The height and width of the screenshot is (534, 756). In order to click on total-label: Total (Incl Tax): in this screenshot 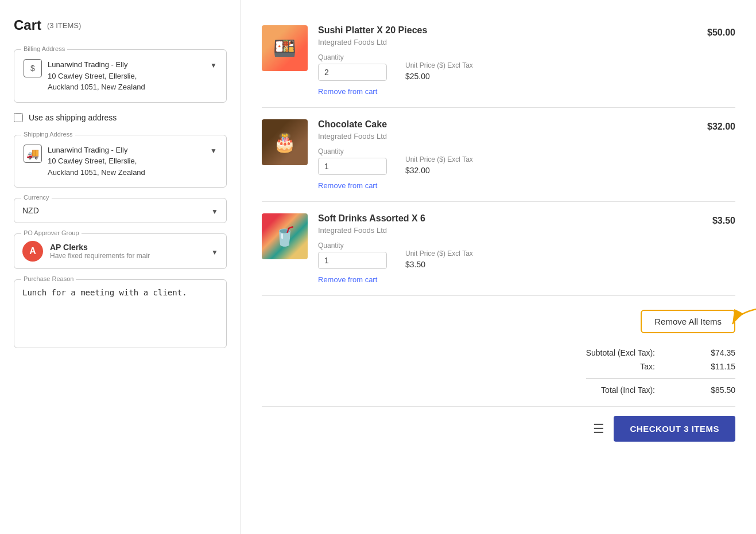, I will do `click(609, 390)`.